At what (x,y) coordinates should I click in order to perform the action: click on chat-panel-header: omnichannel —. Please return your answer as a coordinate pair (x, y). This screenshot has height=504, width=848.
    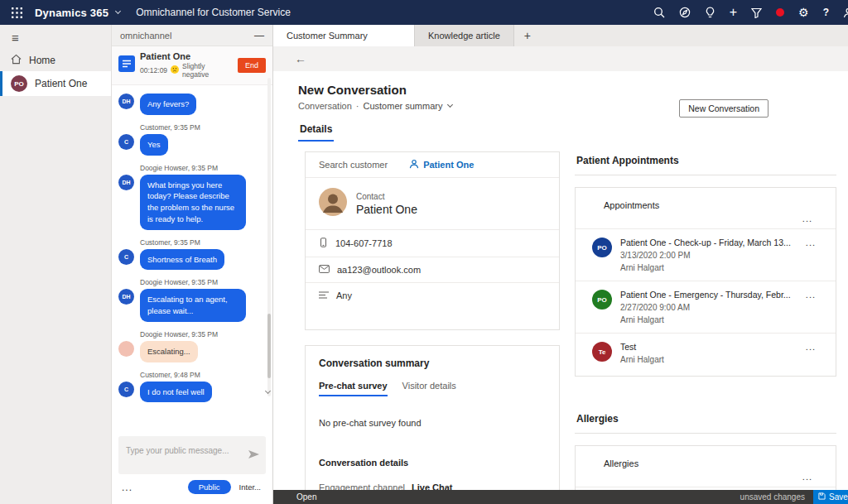
    Looking at the image, I should click on (192, 36).